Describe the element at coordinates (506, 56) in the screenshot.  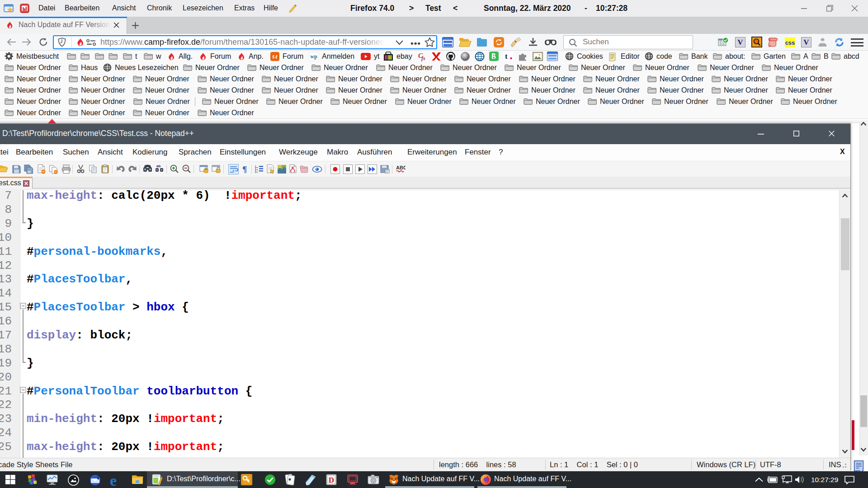
I see `svg-text: t` at that location.